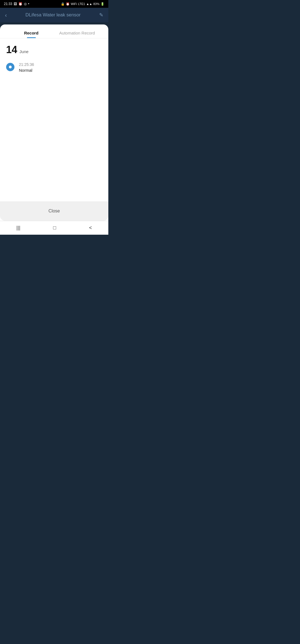 The height and width of the screenshot is (644, 300). I want to click on edit-button: ✎, so click(101, 15).